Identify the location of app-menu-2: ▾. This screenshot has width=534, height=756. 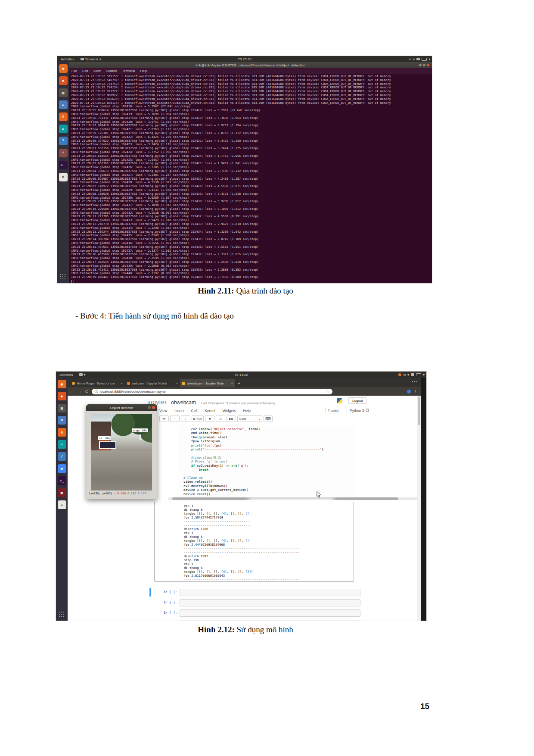
(83, 375).